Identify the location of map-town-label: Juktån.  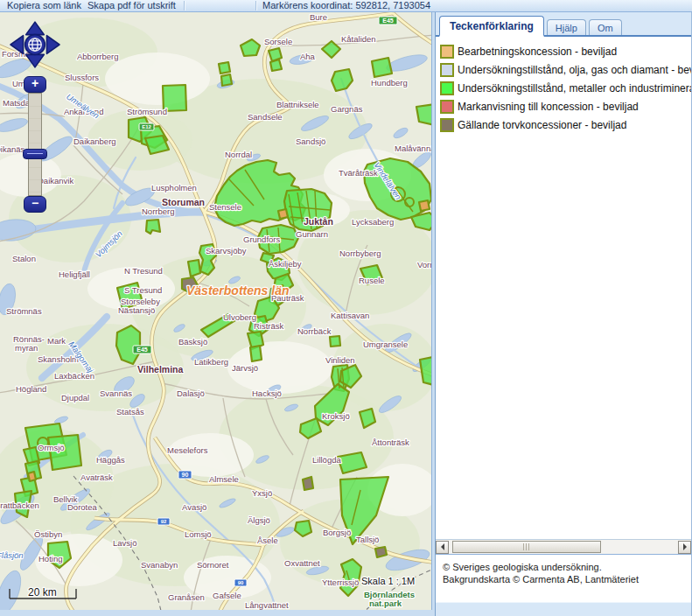
(318, 221).